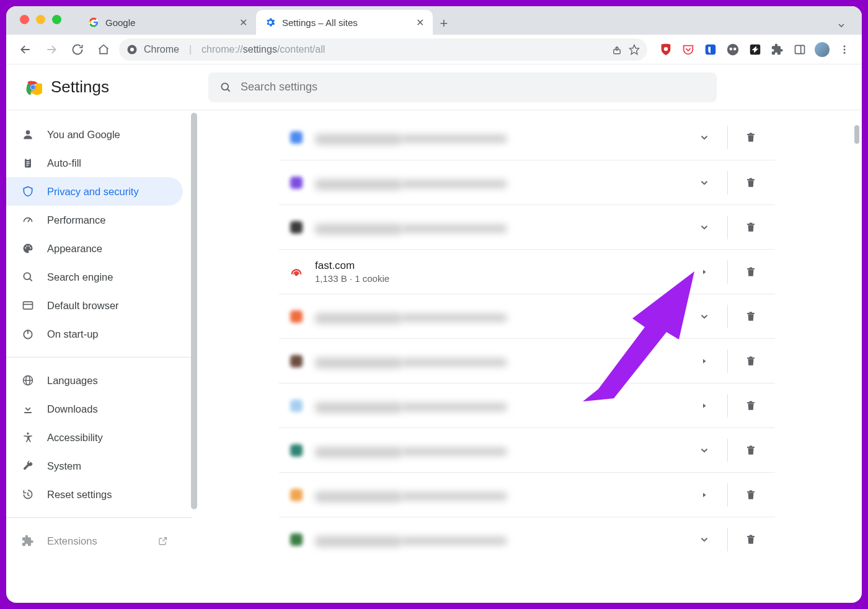 The width and height of the screenshot is (868, 609). Describe the element at coordinates (28, 437) in the screenshot. I see `accessibility-icon` at that location.